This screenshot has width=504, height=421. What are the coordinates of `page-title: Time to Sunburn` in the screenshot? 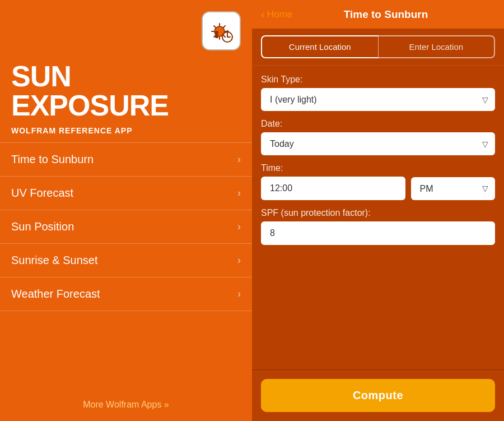 It's located at (386, 15).